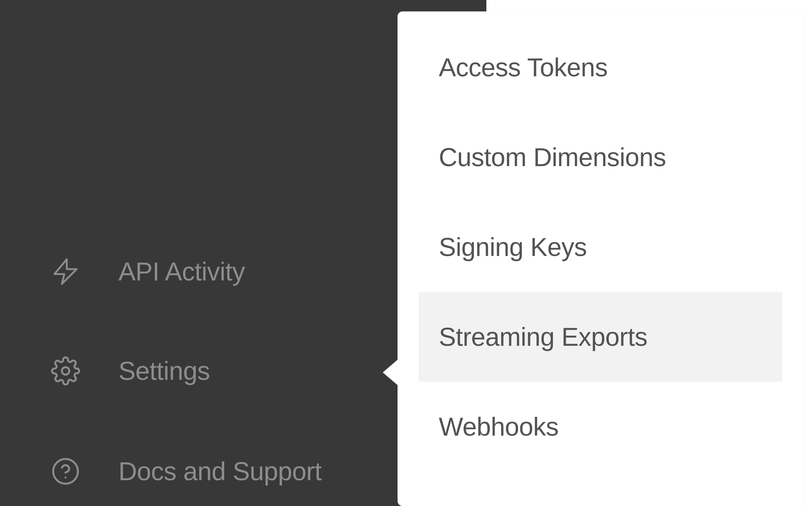 This screenshot has height=506, width=812. Describe the element at coordinates (513, 247) in the screenshot. I see `submenu-item-label: Signing Keys` at that location.